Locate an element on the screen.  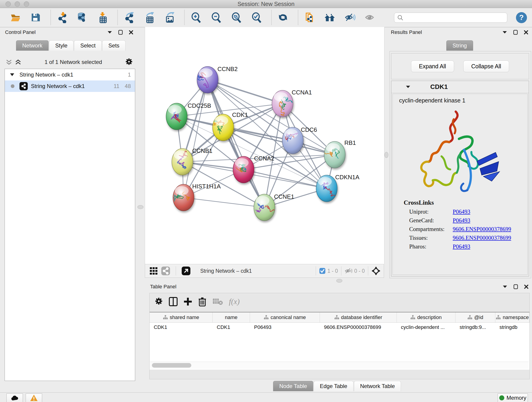
show-graphics-details-button is located at coordinates (370, 18).